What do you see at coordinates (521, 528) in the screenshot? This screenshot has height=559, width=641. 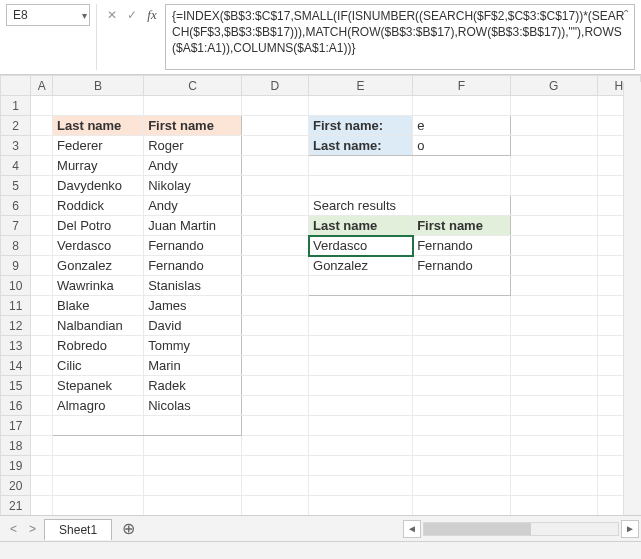 I see `horizontal-scrollbar: ◄ ►` at bounding box center [521, 528].